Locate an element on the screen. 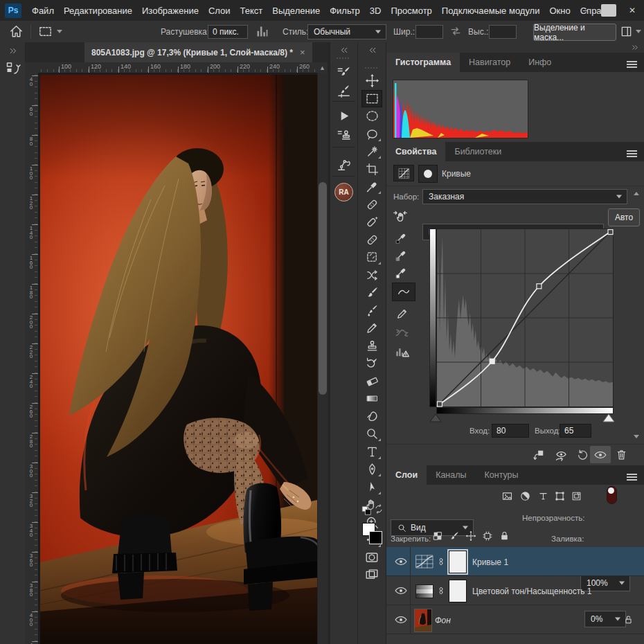 This screenshot has width=644, height=644. edit-points-tool is located at coordinates (404, 292).